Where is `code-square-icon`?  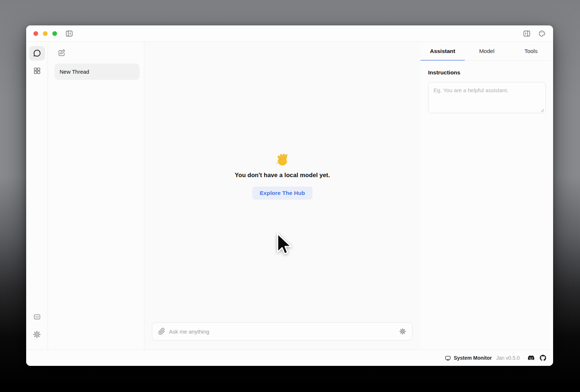
code-square-icon is located at coordinates (37, 317).